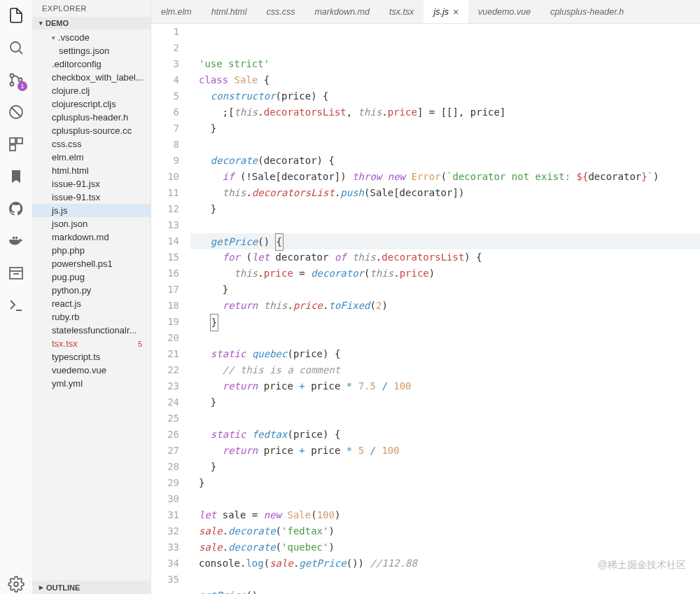 The image size is (700, 594). I want to click on code-line: return price + price * 5 / 100, so click(445, 451).